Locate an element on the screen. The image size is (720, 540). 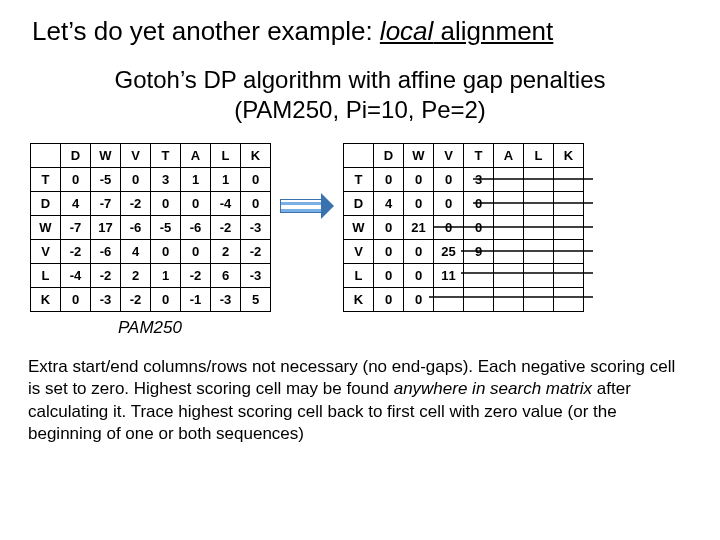
table-row: K0-3-20-1-35 is located at coordinates (151, 300).